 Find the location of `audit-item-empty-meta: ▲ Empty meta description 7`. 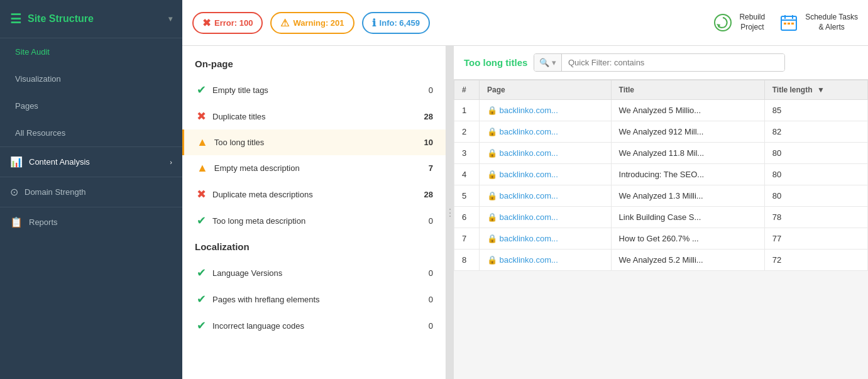

audit-item-empty-meta: ▲ Empty meta description 7 is located at coordinates (314, 168).